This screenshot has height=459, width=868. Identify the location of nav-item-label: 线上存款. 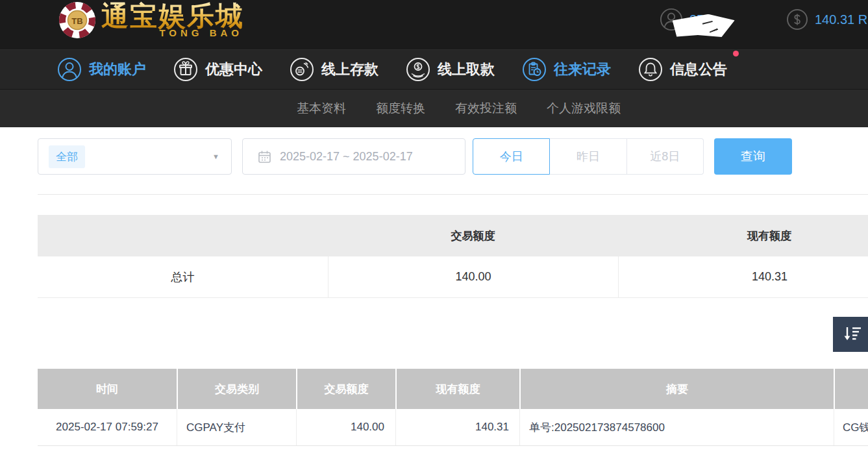
(350, 69).